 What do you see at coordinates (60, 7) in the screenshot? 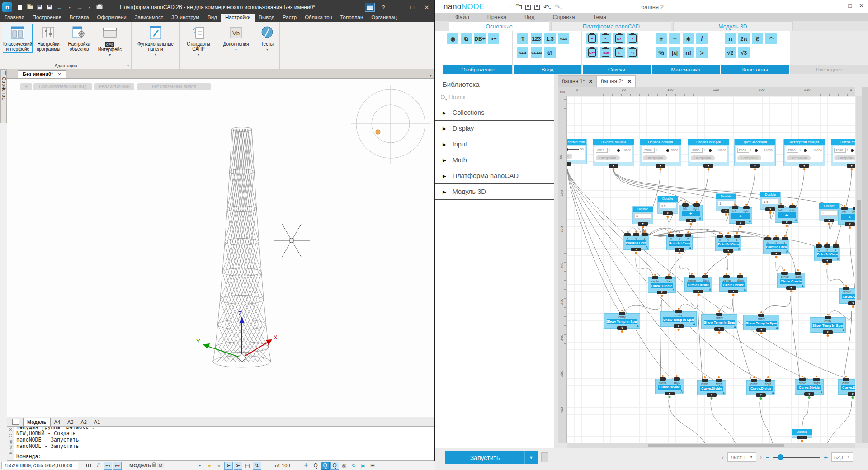
I see `undo-icon: ←` at bounding box center [60, 7].